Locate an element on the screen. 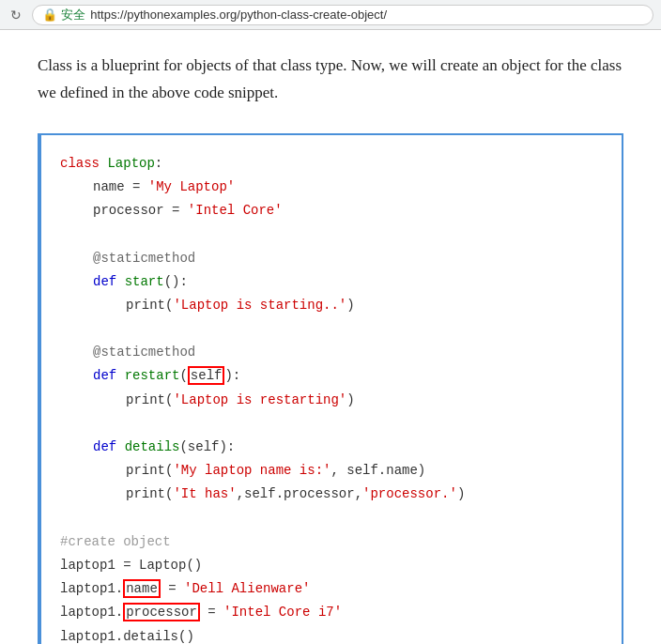 This screenshot has width=661, height=644. code-line-15: print('It has',self.processor,'processor… is located at coordinates (364, 494).